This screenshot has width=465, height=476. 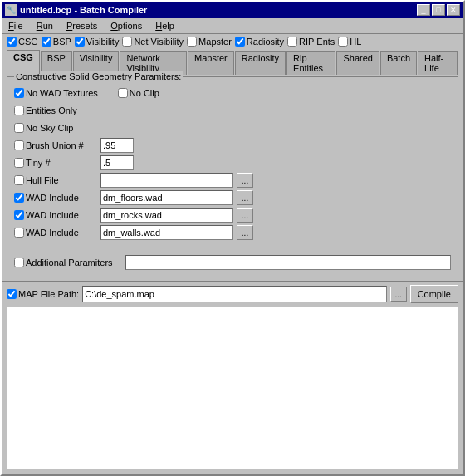 What do you see at coordinates (19, 128) in the screenshot?
I see `cb-noskyclip` at bounding box center [19, 128].